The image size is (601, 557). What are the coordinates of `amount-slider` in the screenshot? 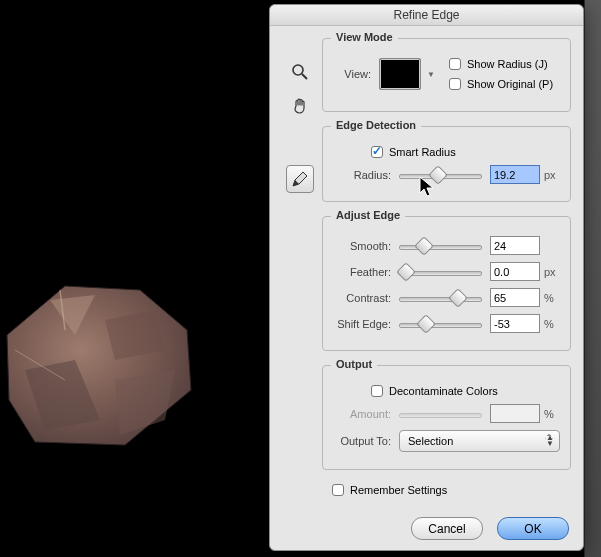 It's located at (440, 414).